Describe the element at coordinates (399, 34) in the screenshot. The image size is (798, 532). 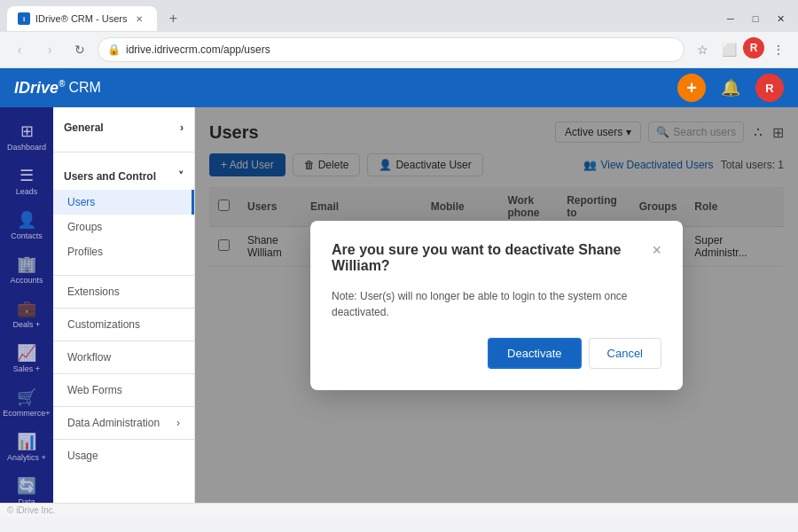
I see `browser-chrome: i IDrive® CRM - Users ✕ + ─ □ ✕ ‹ › ↻ 🔒 …` at that location.